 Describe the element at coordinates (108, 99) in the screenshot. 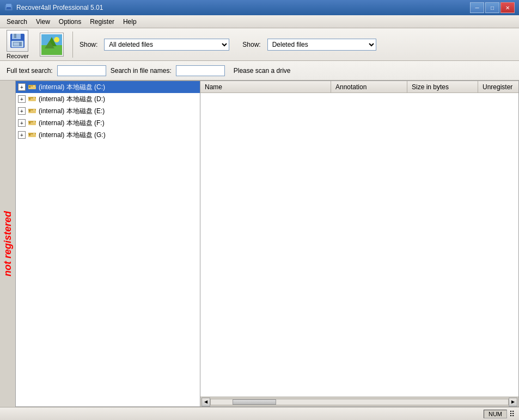

I see `tree-item-d: + (internal) 本地磁盘 (D:)` at that location.